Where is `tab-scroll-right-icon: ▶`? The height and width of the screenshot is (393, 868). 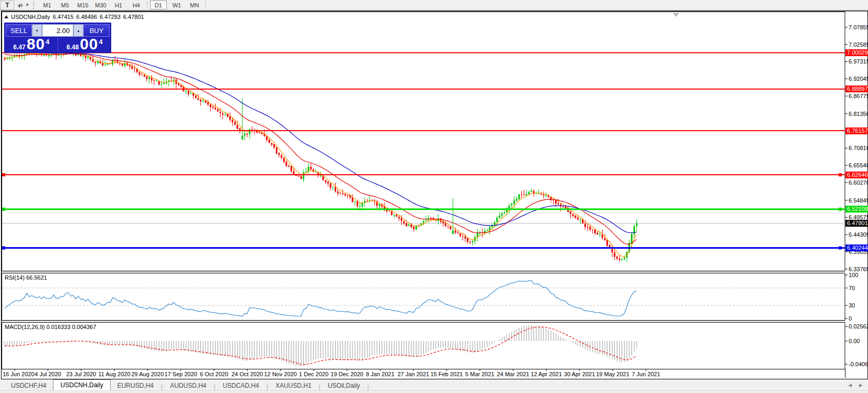 tab-scroll-right-icon: ▶ is located at coordinates (861, 385).